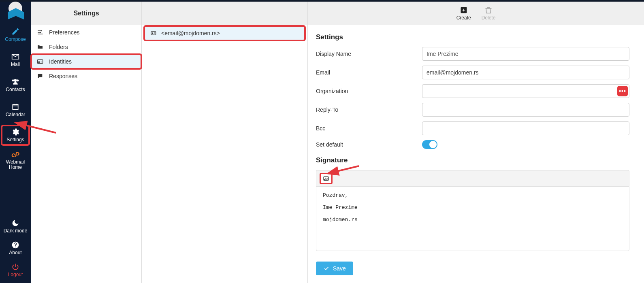  I want to click on label-email: Email, so click(369, 72).